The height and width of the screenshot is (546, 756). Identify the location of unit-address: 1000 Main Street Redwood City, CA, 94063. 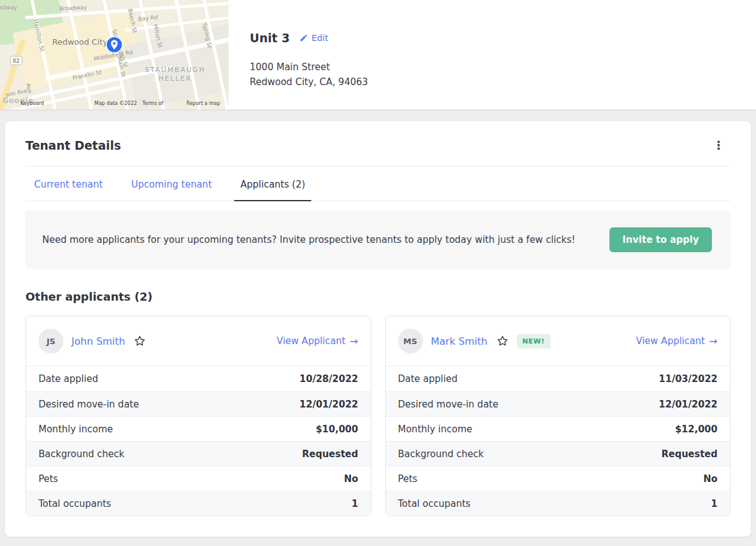
(309, 75).